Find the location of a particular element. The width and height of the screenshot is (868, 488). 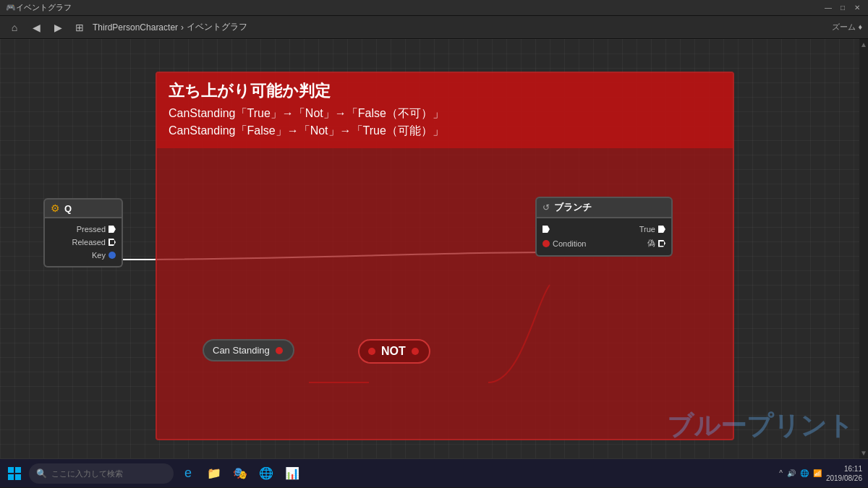

clock: 16:11 2019/08/26 is located at coordinates (844, 474).